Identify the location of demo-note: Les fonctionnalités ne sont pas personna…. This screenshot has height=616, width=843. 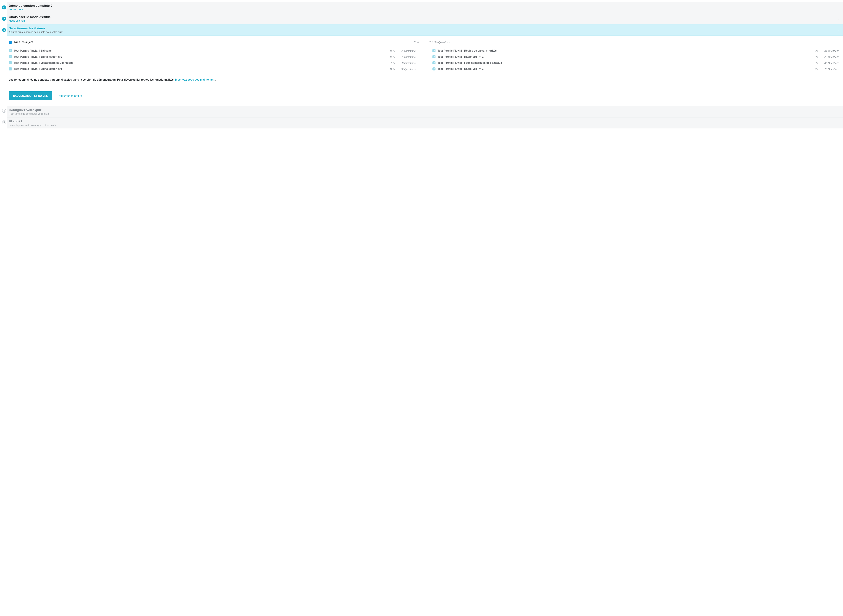
(424, 80).